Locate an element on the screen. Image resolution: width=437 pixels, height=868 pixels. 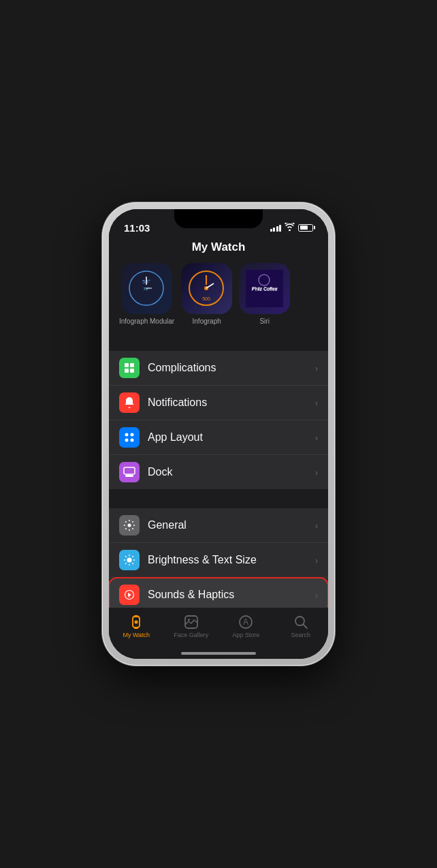
home-indicator is located at coordinates (218, 655).